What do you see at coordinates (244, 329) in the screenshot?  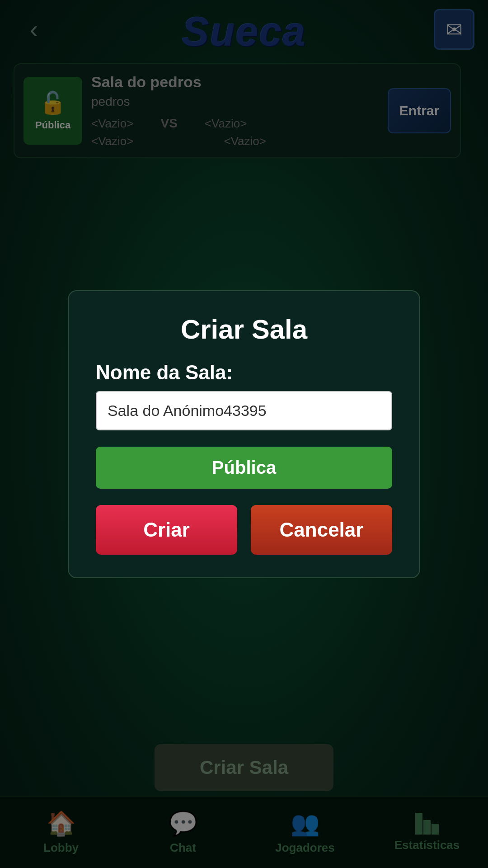 I see `modal-title: Criar Sala` at bounding box center [244, 329].